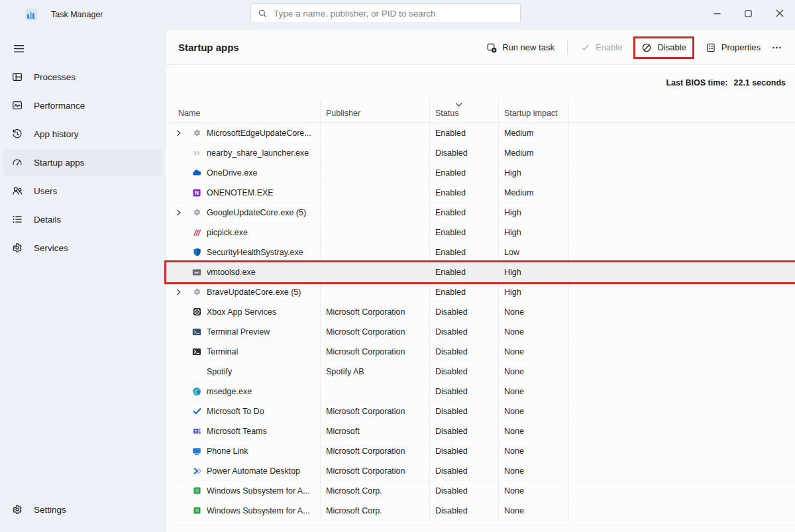  I want to click on table-row: Spotify Spotify AB Disabled None, so click(481, 372).